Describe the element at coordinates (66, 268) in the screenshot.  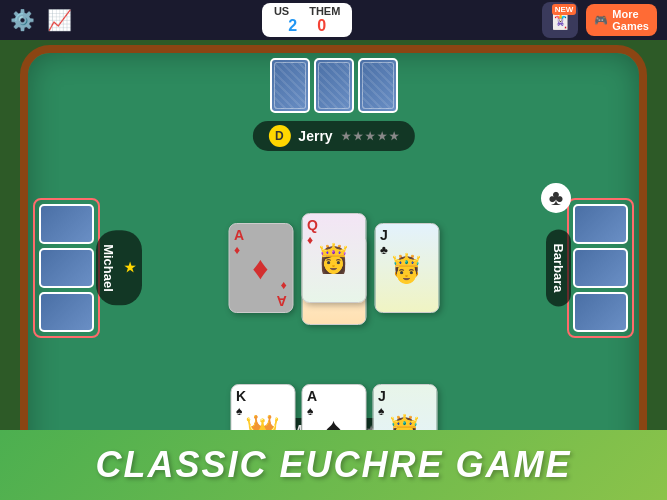
I see `michael-card-outline` at that location.